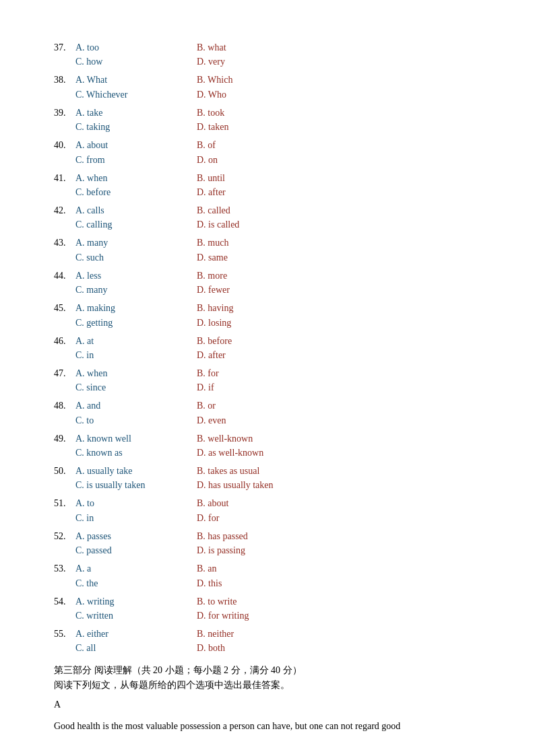  I want to click on question-55-ab: 55. A. either B. neither, so click(268, 634).